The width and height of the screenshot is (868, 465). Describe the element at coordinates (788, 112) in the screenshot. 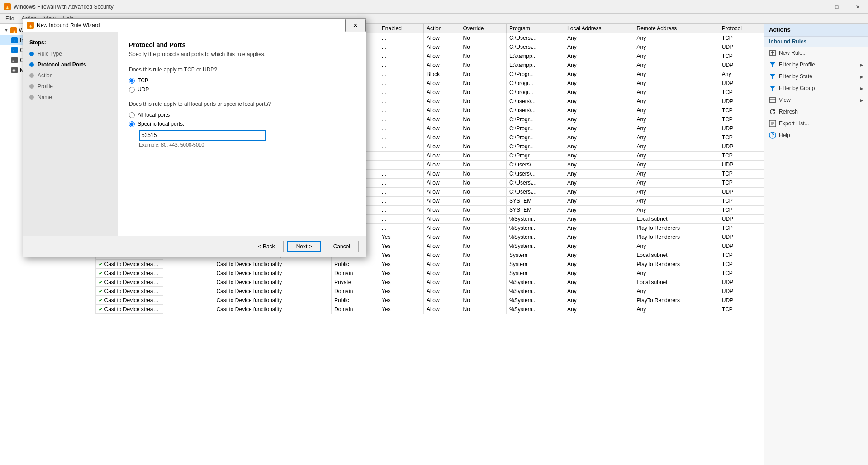

I see `refresh-label: Refresh` at that location.